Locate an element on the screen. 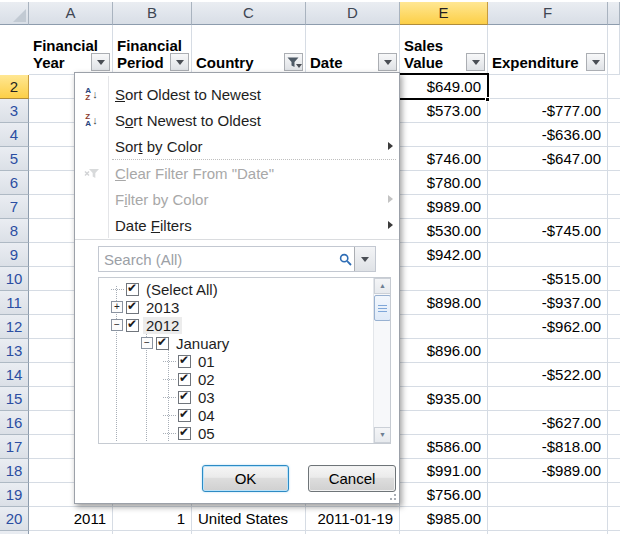 This screenshot has width=620, height=534. tree-item-label: 02 is located at coordinates (206, 380).